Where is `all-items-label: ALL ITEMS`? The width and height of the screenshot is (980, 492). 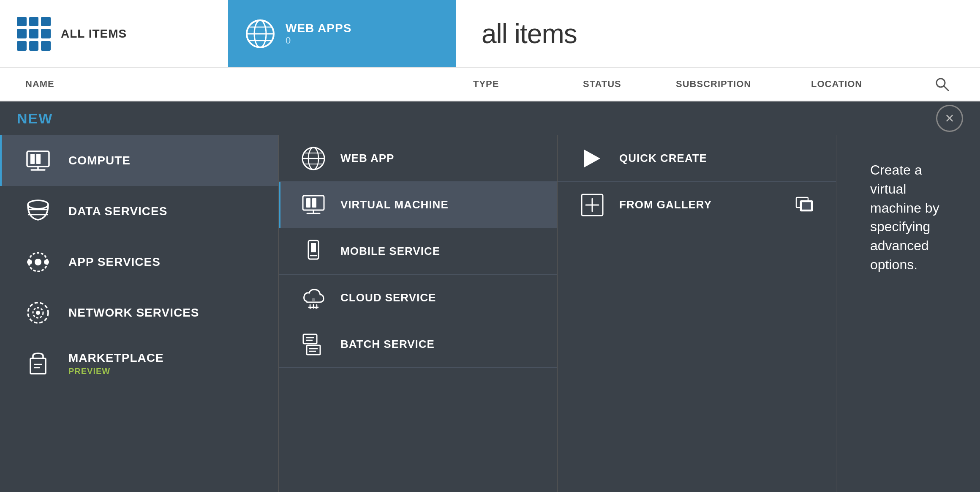
all-items-label: ALL ITEMS is located at coordinates (94, 34).